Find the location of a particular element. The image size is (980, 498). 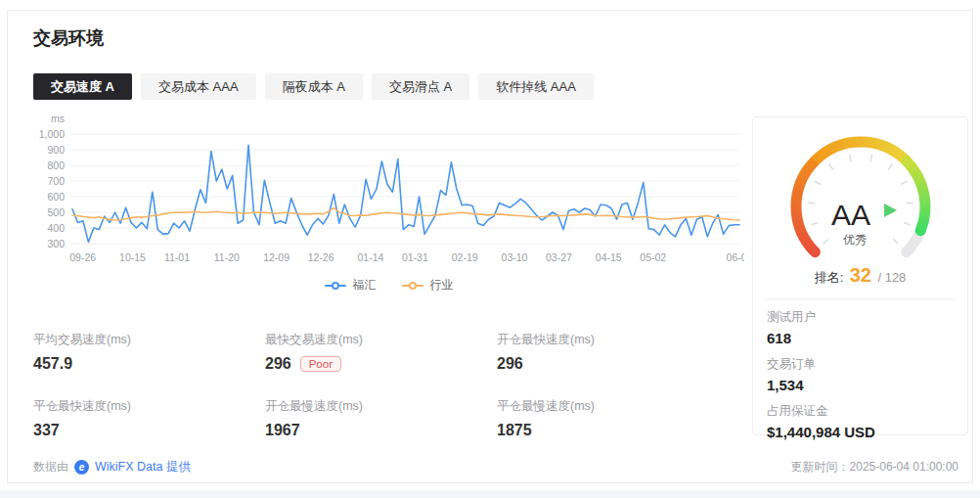

stat-label: 最快交易速度(ms) is located at coordinates (381, 340).